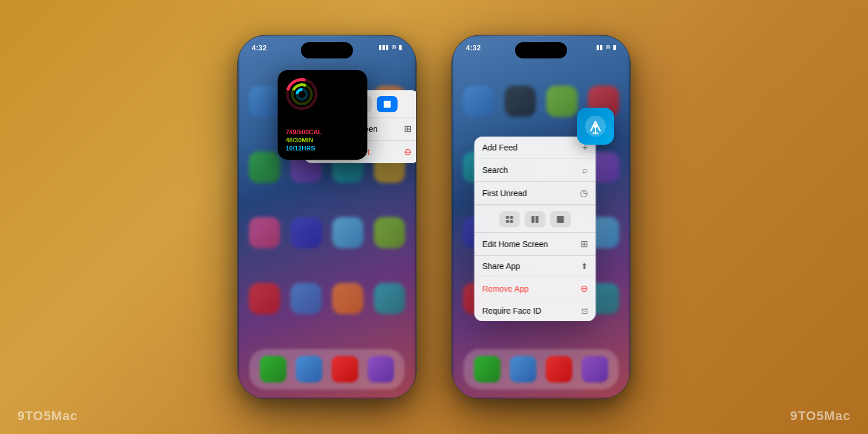  What do you see at coordinates (505, 193) in the screenshot?
I see `first-unread-label: First Unread` at bounding box center [505, 193].